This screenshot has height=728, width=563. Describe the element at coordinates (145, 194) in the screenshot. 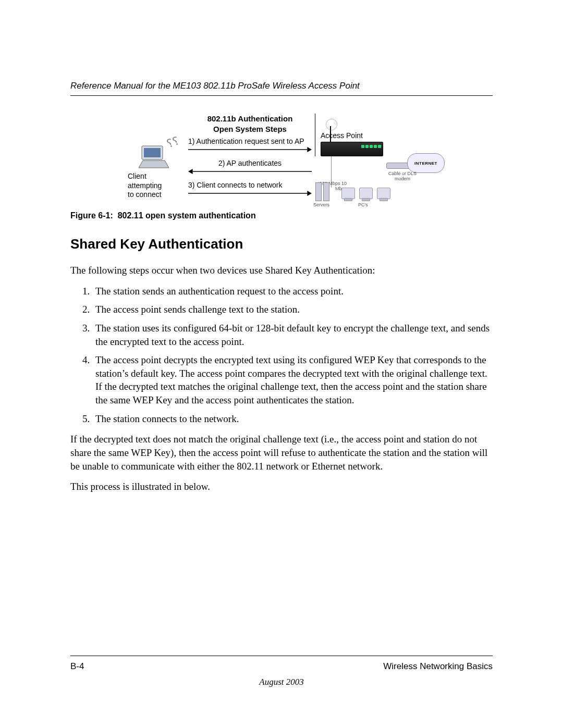

I see `client-label-line3: to connect` at that location.